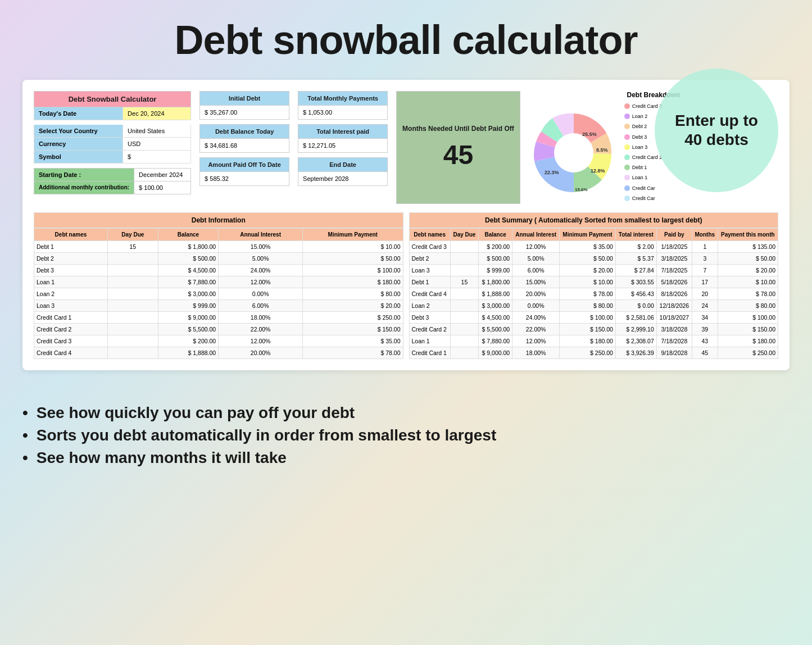 This screenshot has height=645, width=812. Describe the element at coordinates (219, 329) in the screenshot. I see `table-row: Credit Card 2 $ 5,500.00 22.00% $ 150.00` at that location.